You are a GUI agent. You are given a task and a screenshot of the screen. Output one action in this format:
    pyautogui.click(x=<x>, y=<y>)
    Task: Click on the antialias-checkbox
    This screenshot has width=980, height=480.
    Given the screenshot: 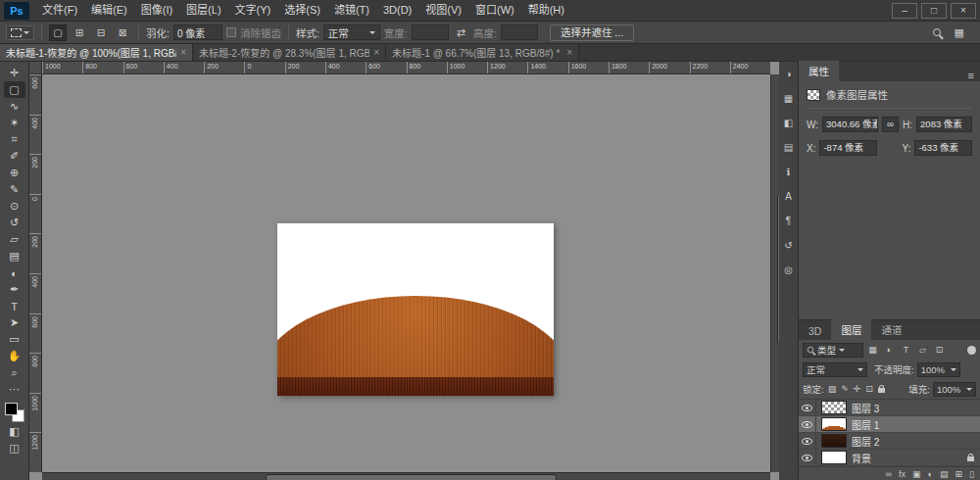 What is the action you would take?
    pyautogui.click(x=231, y=32)
    